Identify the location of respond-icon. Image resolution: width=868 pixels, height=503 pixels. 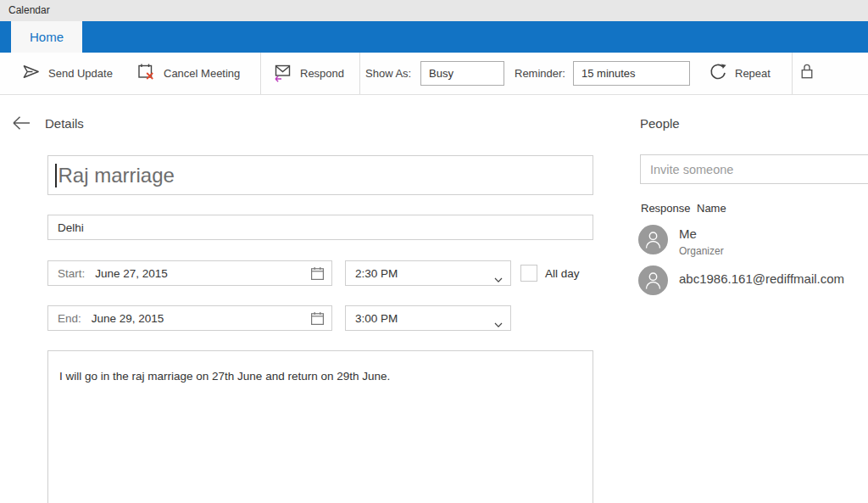
(282, 74).